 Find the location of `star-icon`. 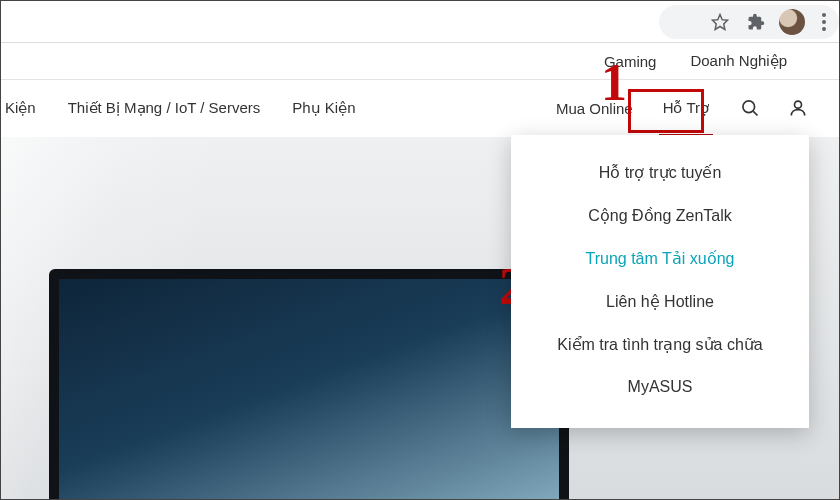

star-icon is located at coordinates (720, 22).